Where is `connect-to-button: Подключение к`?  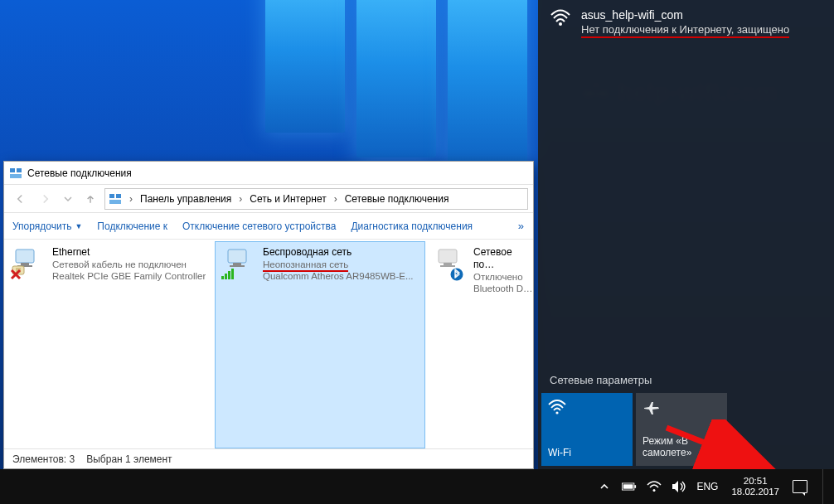 connect-to-button: Подключение к is located at coordinates (133, 226).